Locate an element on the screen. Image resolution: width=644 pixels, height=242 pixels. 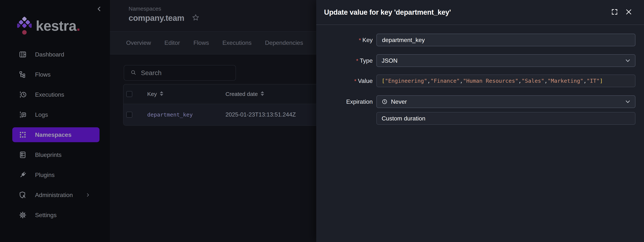
column-header-created-date: Created date is located at coordinates (242, 94).